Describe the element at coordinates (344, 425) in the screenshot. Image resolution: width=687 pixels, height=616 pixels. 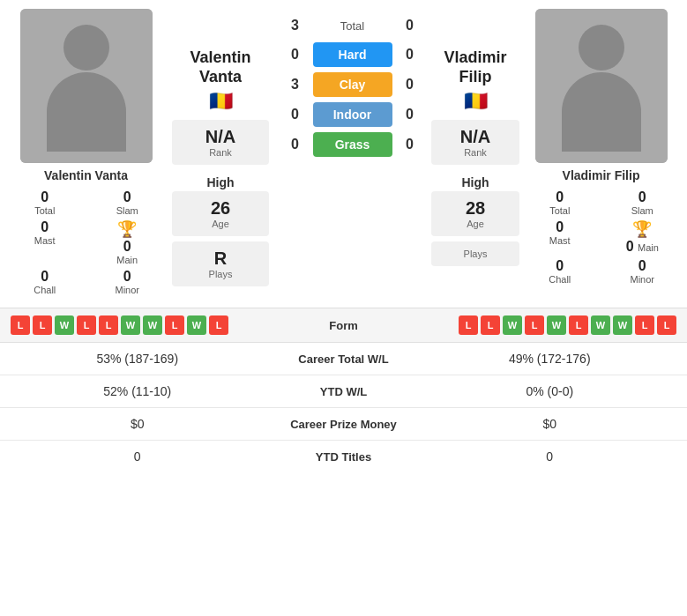
I see `stat-label: Career Prize Money` at that location.